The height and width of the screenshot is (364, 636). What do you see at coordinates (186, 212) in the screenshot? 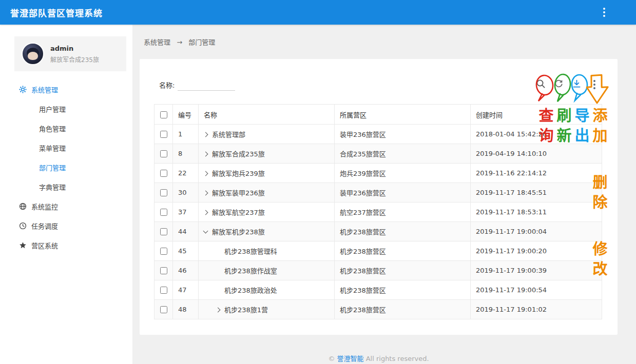
I see `cell-id: 37` at bounding box center [186, 212].